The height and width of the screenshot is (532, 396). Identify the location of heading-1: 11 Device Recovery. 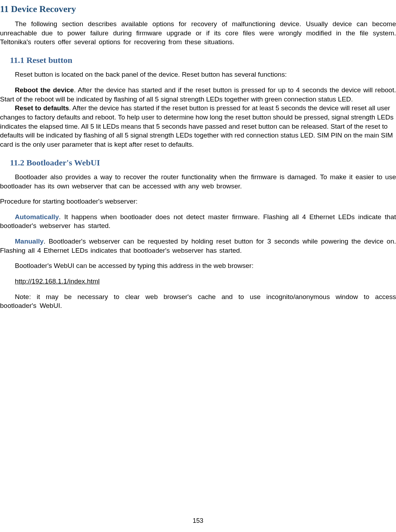
(198, 9).